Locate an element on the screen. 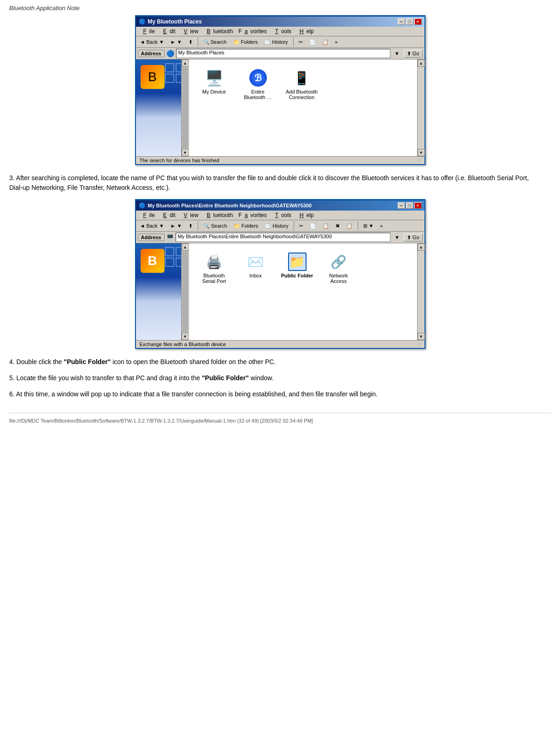 The height and width of the screenshot is (753, 560). address-label-1: Address is located at coordinates (151, 53).